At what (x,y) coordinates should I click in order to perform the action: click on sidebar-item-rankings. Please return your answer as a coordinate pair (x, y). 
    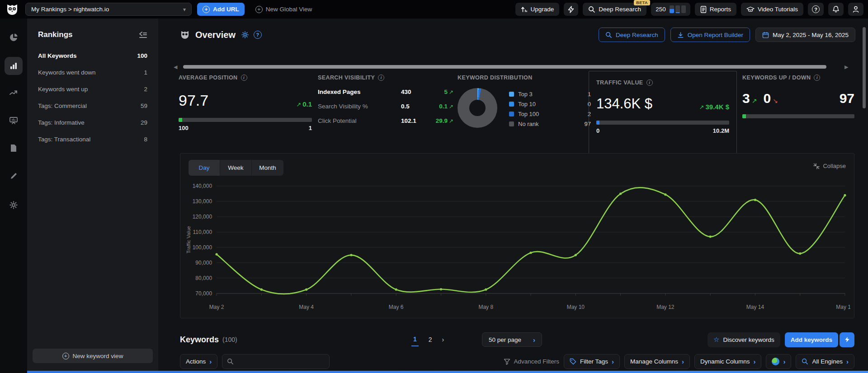
    Looking at the image, I should click on (14, 66).